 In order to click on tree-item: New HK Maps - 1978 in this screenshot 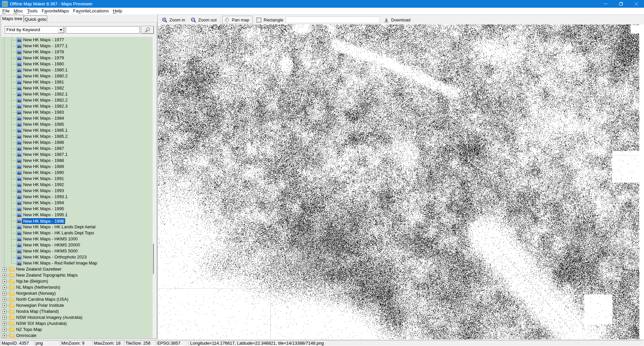, I will do `click(77, 52)`.